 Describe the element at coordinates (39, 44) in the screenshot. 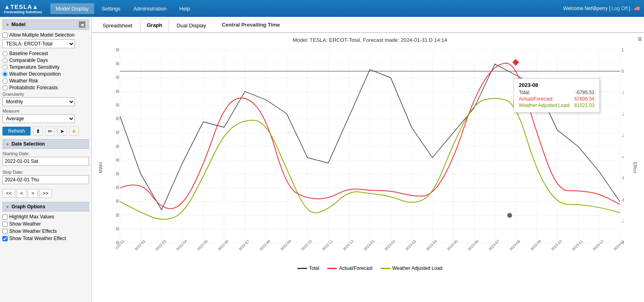

I see `model-select: TESLA: ERCOT-Total` at that location.